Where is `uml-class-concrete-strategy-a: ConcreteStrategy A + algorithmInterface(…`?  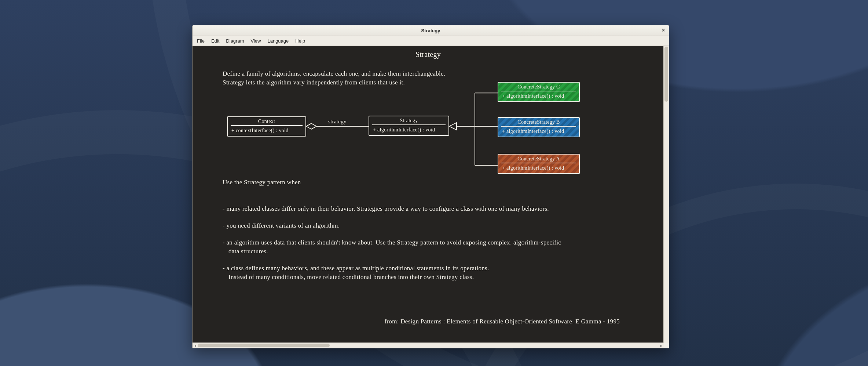
uml-class-concrete-strategy-a: ConcreteStrategy A + algorithmInterface(… is located at coordinates (539, 164).